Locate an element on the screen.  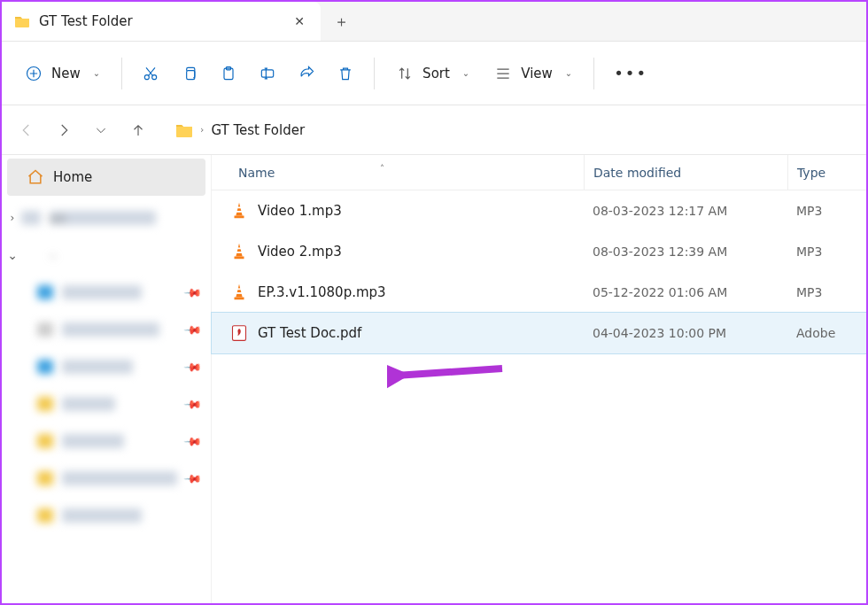
file-row: Video 1.mp308-03-2023 12:17 AMMP3 is located at coordinates (539, 211).